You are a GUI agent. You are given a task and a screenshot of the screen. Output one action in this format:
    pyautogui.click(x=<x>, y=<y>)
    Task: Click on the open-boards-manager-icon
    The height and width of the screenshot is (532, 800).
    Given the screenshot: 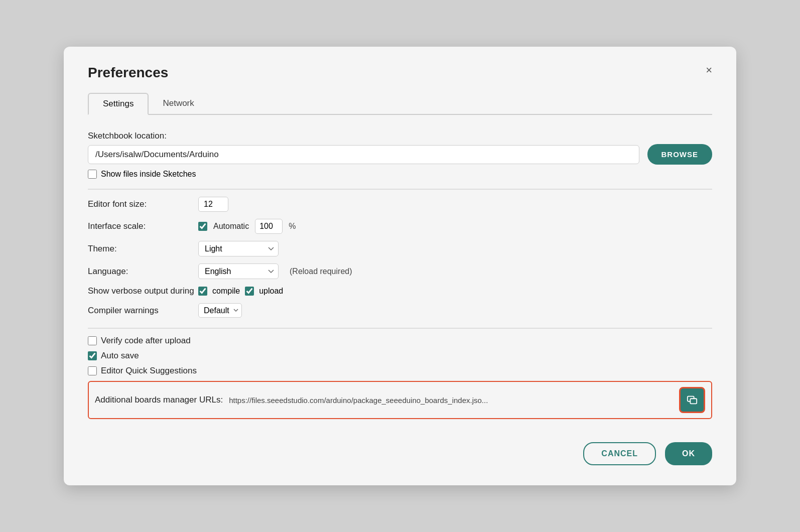 What is the action you would take?
    pyautogui.click(x=692, y=400)
    